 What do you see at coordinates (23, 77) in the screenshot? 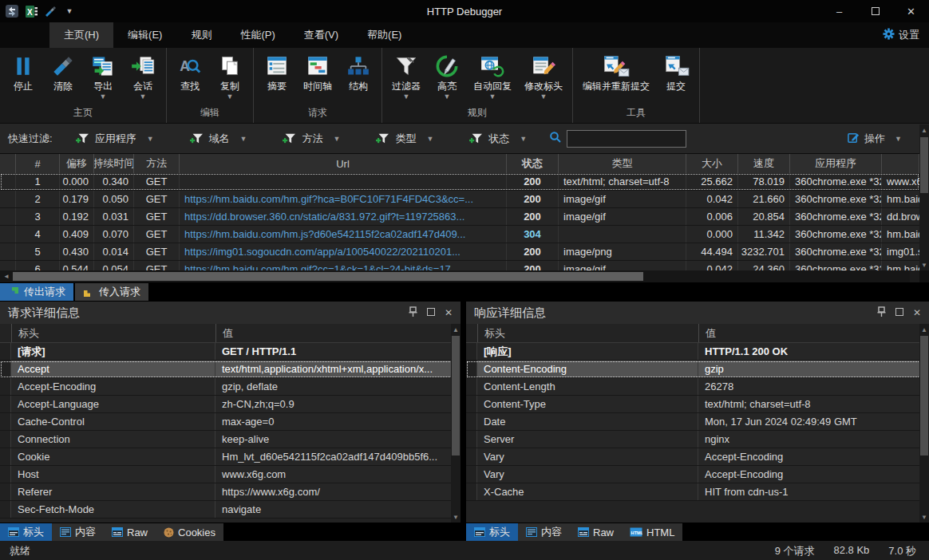
I see `ribbon-button-pause: 停止` at bounding box center [23, 77].